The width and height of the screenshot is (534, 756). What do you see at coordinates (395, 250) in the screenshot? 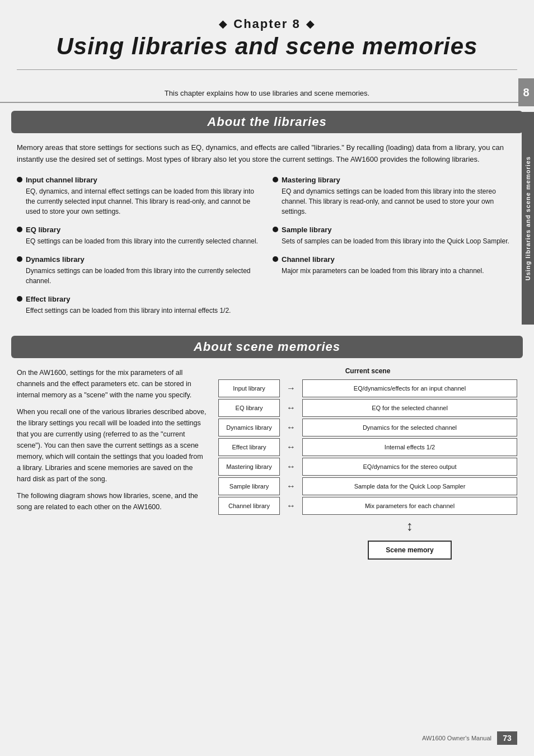
I see `library-col-right: Mastering library EQ and dynamics settin…` at bounding box center [395, 250].